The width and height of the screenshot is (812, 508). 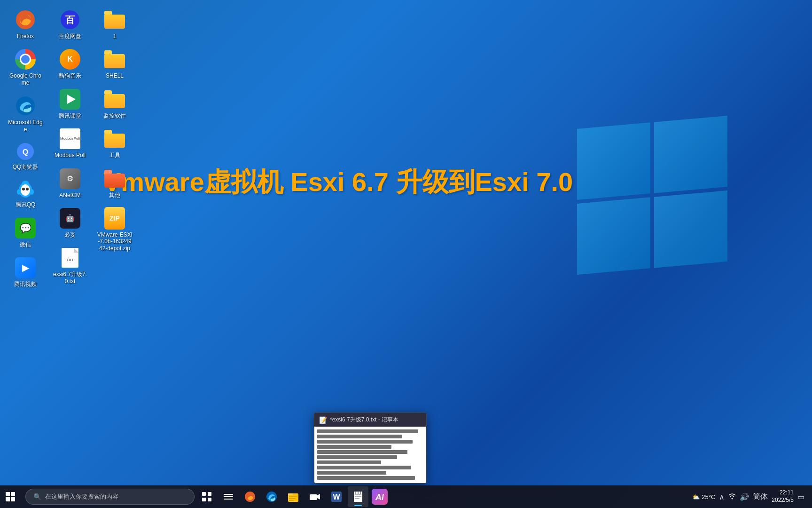 I want to click on tools-btn: 工具, so click(x=115, y=143).